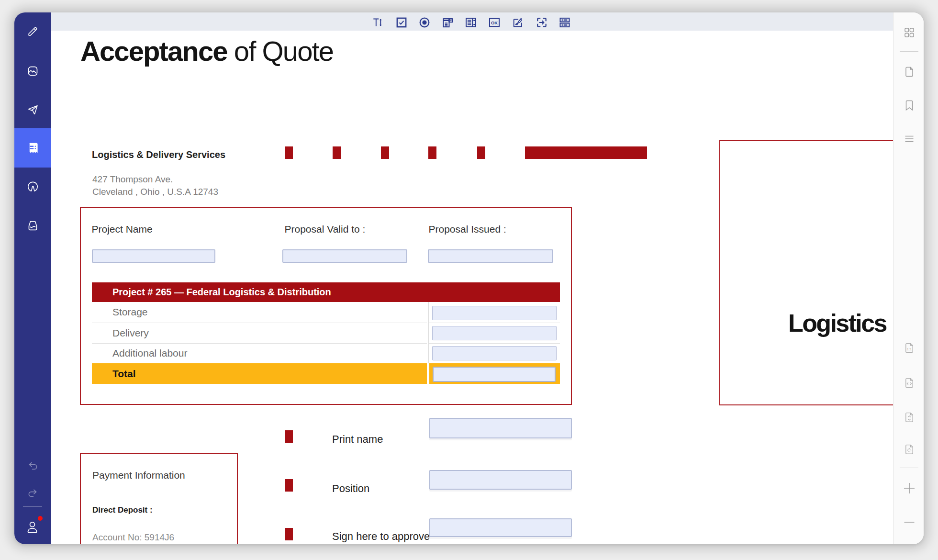  Describe the element at coordinates (909, 349) in the screenshot. I see `svg-text: 1:1` at that location.